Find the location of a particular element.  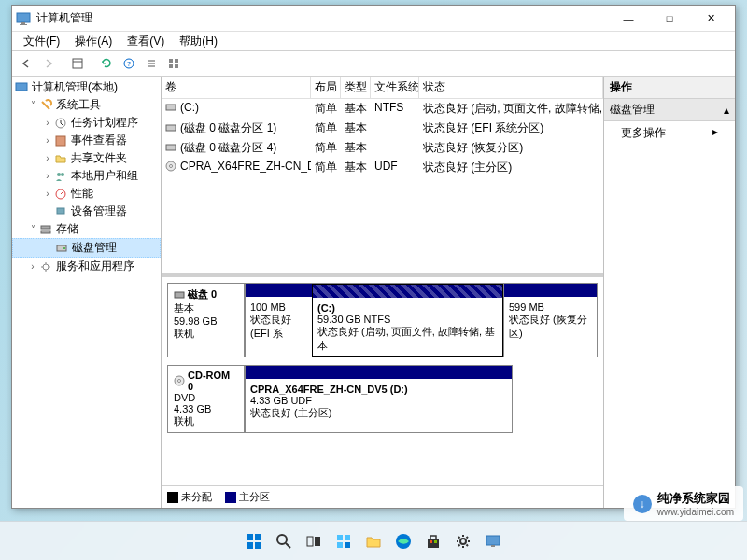

col-volume: 卷 is located at coordinates (236, 88).